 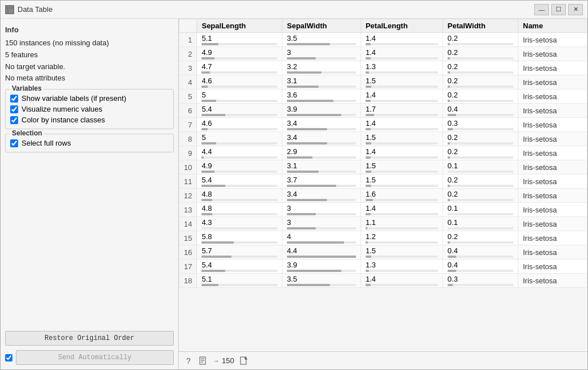 What do you see at coordinates (321, 68) in the screenshot?
I see `cell-sepal-width: 3.2` at bounding box center [321, 68].